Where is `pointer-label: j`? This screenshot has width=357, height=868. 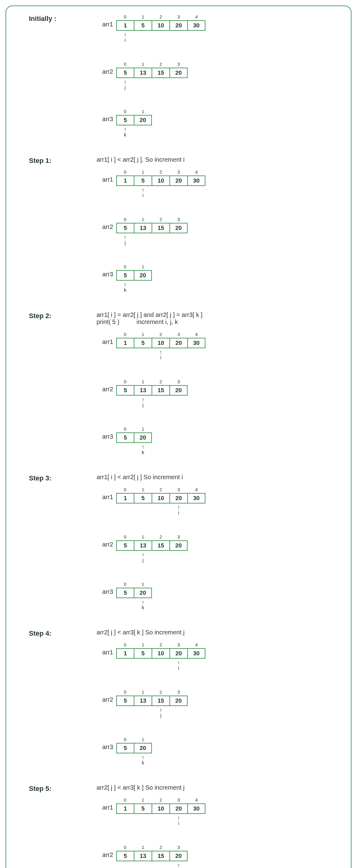
pointer-label: j is located at coordinates (125, 243).